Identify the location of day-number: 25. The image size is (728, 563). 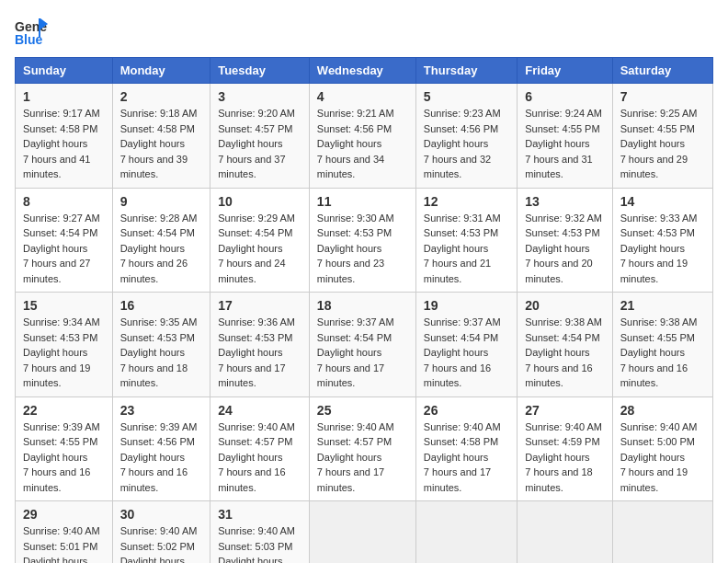
(362, 410).